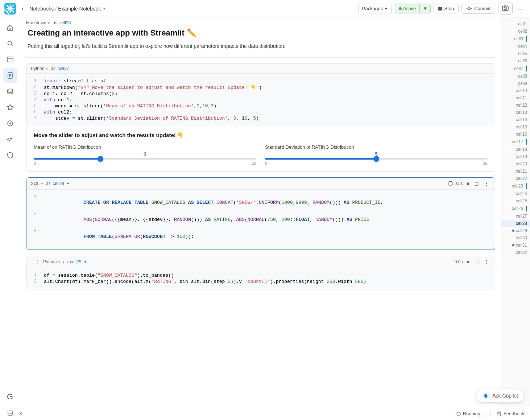 This screenshot has height=420, width=530. Describe the element at coordinates (67, 159) in the screenshot. I see `slider-mean-fill` at that location.